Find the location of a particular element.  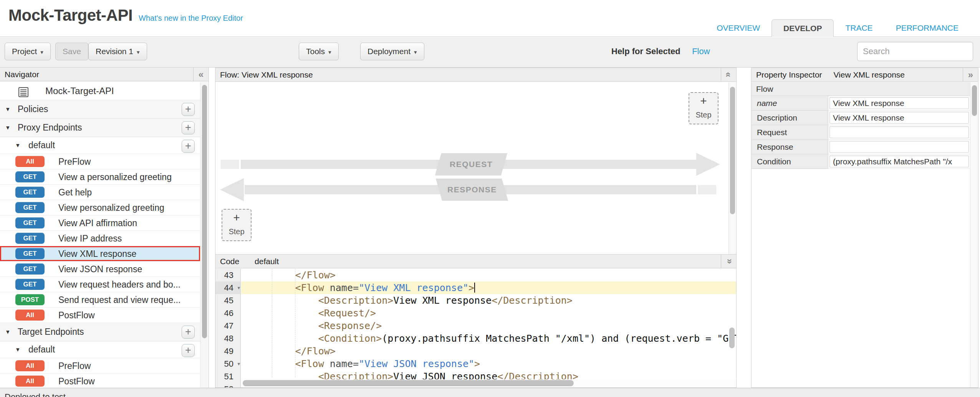

tab-overview: OVERVIEW is located at coordinates (738, 28).